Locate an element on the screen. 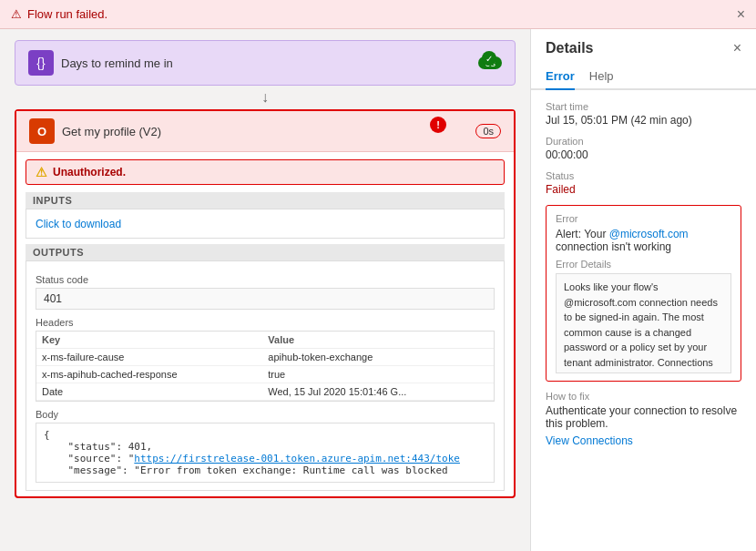 This screenshot has height=551, width=756. status-code-label: Status code is located at coordinates (265, 280).